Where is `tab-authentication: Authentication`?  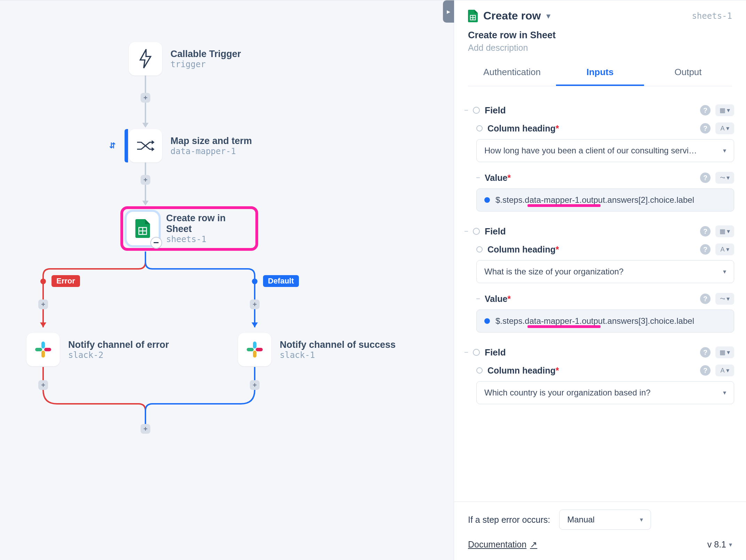 tab-authentication: Authentication is located at coordinates (512, 73).